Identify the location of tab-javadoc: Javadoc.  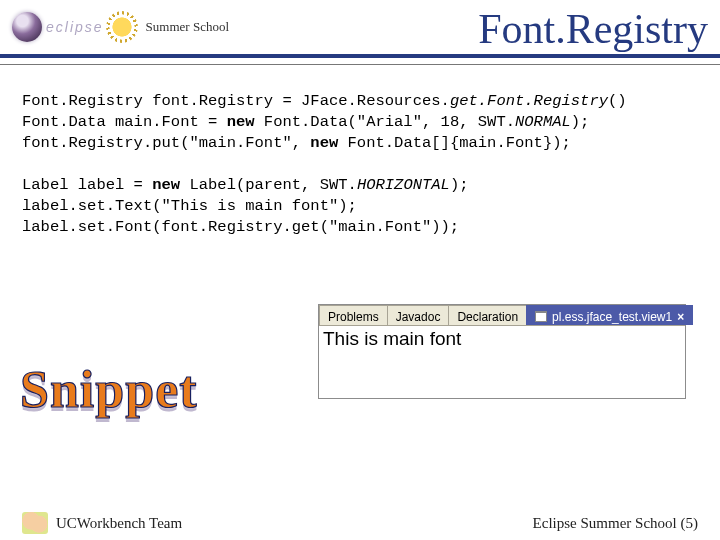
(418, 315).